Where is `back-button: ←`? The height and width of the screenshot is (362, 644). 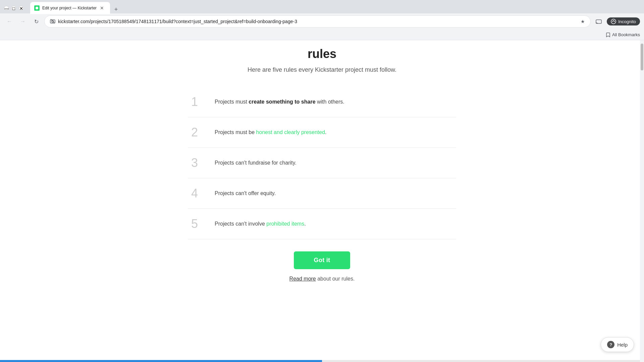
back-button: ← is located at coordinates (9, 21).